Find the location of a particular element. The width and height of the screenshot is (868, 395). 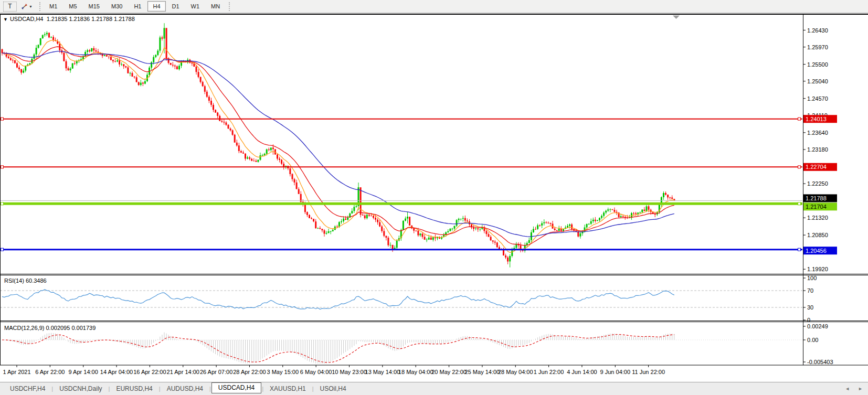

text-tool-button: T is located at coordinates (10, 6).